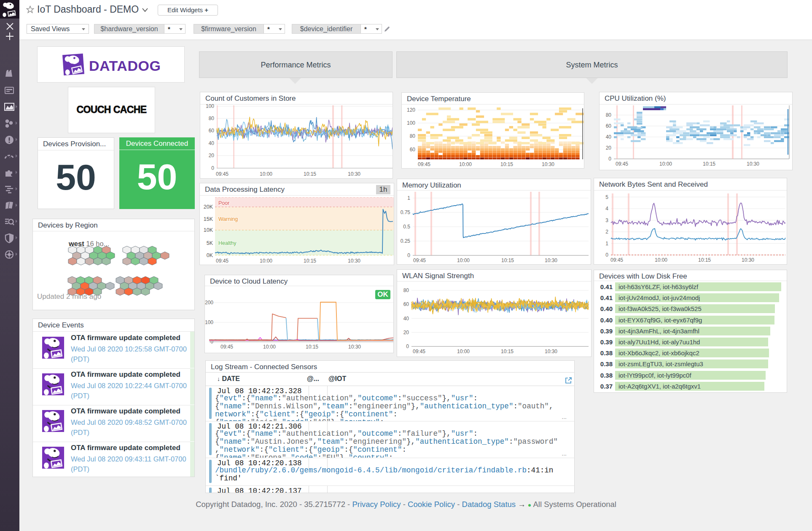 This screenshot has width=812, height=531. Describe the element at coordinates (210, 255) in the screenshot. I see `svg-text: 0K` at that location.